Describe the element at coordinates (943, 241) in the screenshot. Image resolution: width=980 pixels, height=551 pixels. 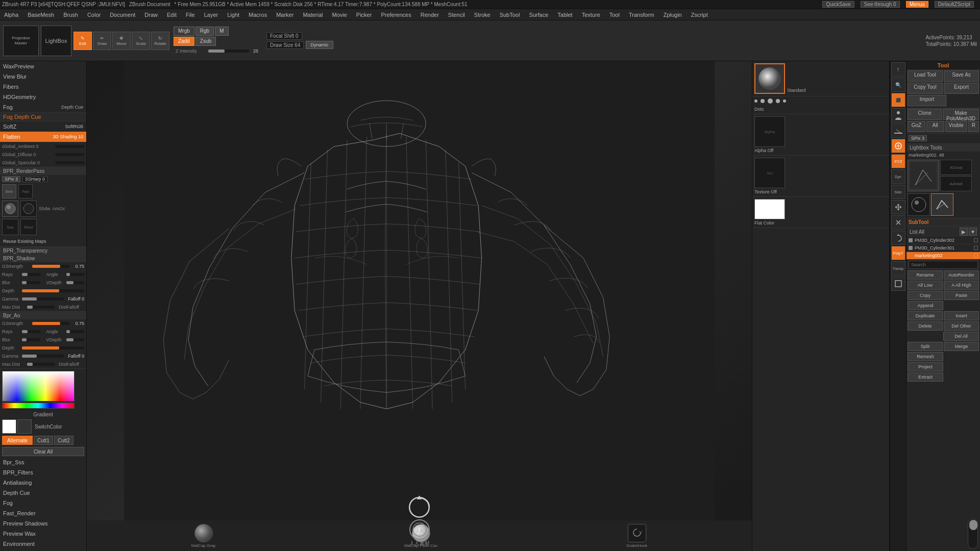
I see `pm3d-cyl302-item: PM3D_Cylinder302` at that location.